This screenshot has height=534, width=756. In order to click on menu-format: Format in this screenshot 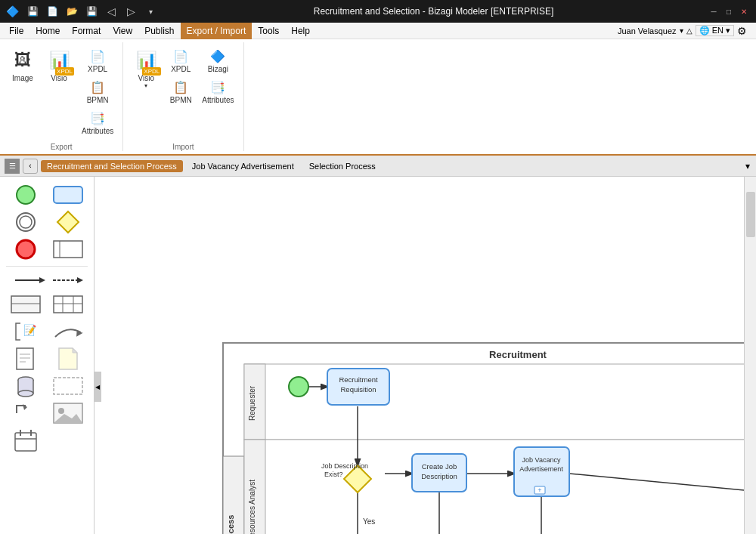, I will do `click(86, 31)`.